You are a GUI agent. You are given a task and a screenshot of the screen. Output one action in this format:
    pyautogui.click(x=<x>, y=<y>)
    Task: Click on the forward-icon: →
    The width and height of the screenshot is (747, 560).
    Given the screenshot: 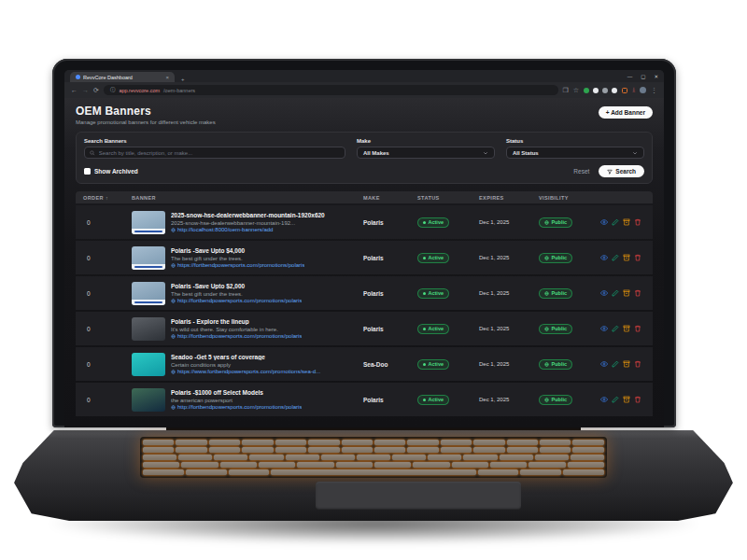 What is the action you would take?
    pyautogui.click(x=86, y=90)
    